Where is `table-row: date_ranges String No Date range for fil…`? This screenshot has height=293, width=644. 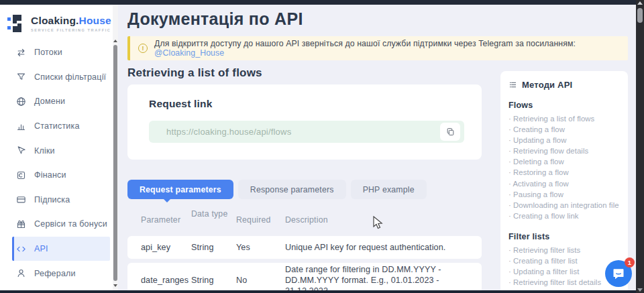
table-row: date_ranges String No Date range for fil… is located at coordinates (305, 278).